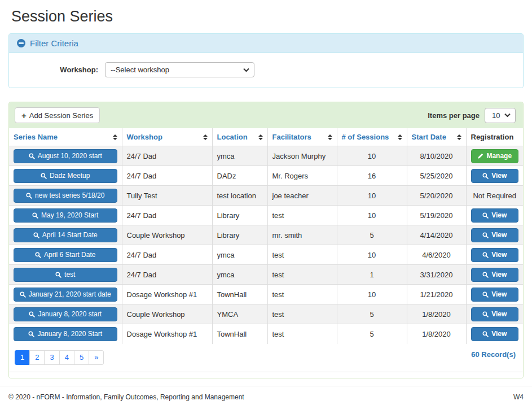 Image resolution: width=532 pixels, height=405 pixels. What do you see at coordinates (67, 358) in the screenshot?
I see `page-button-4: 4` at bounding box center [67, 358].